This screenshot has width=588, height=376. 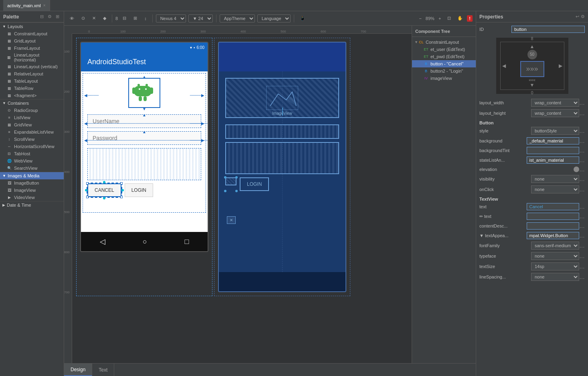 What do you see at coordinates (555, 113) in the screenshot?
I see `props-layout-height-select: wrap_content` at bounding box center [555, 113].